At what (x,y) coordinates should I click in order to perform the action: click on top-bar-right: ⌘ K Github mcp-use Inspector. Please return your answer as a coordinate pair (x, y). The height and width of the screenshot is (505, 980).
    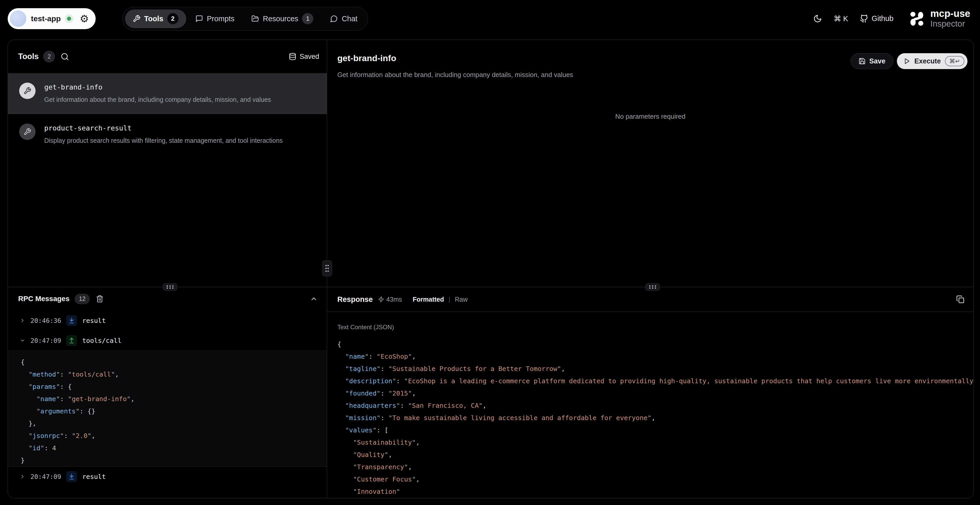
    Looking at the image, I should click on (892, 19).